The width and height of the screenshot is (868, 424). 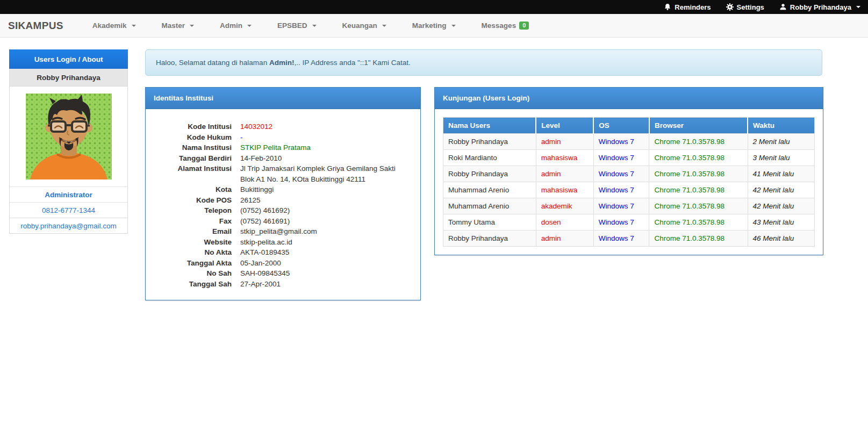 I want to click on institution-field-row: Kode Intitusi14032012, so click(x=283, y=127).